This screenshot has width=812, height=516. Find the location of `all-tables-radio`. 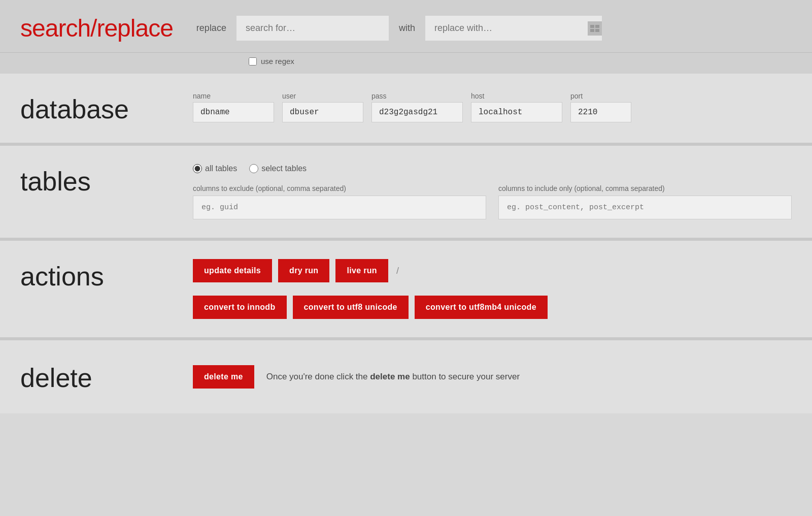

all-tables-radio is located at coordinates (197, 169).